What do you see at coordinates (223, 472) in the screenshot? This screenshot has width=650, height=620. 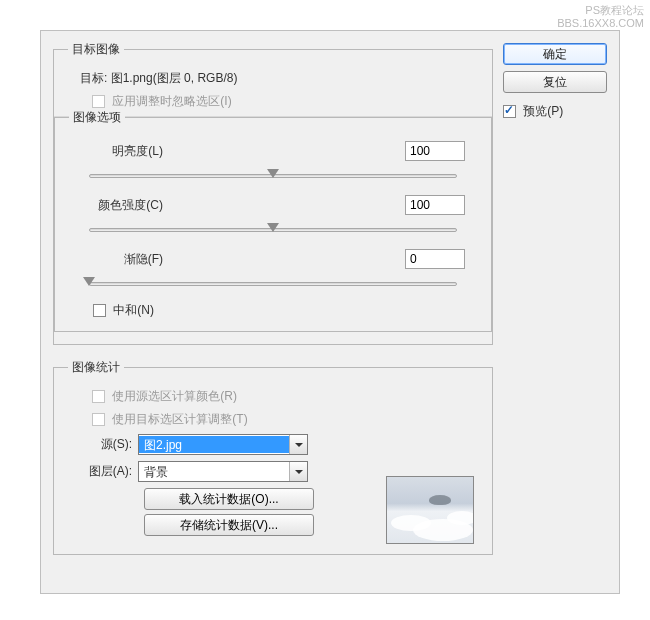 I see `layer-combo: 背景` at bounding box center [223, 472].